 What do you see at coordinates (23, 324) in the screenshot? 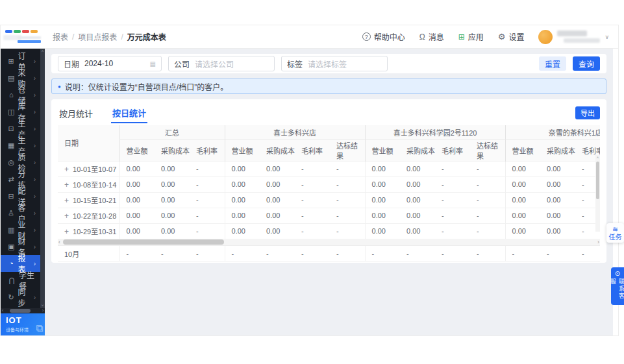
I see `iot-logo: IOT 设备与环境 ⧉` at bounding box center [23, 324].